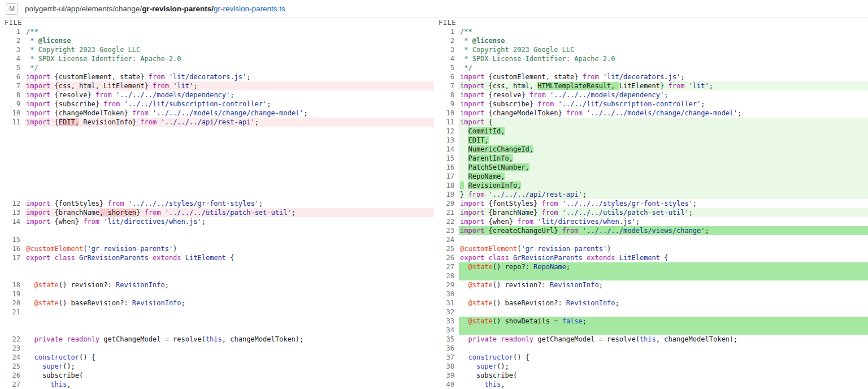 Image resolution: width=868 pixels, height=389 pixels. What do you see at coordinates (446, 321) in the screenshot?
I see `line-number: 33` at bounding box center [446, 321].